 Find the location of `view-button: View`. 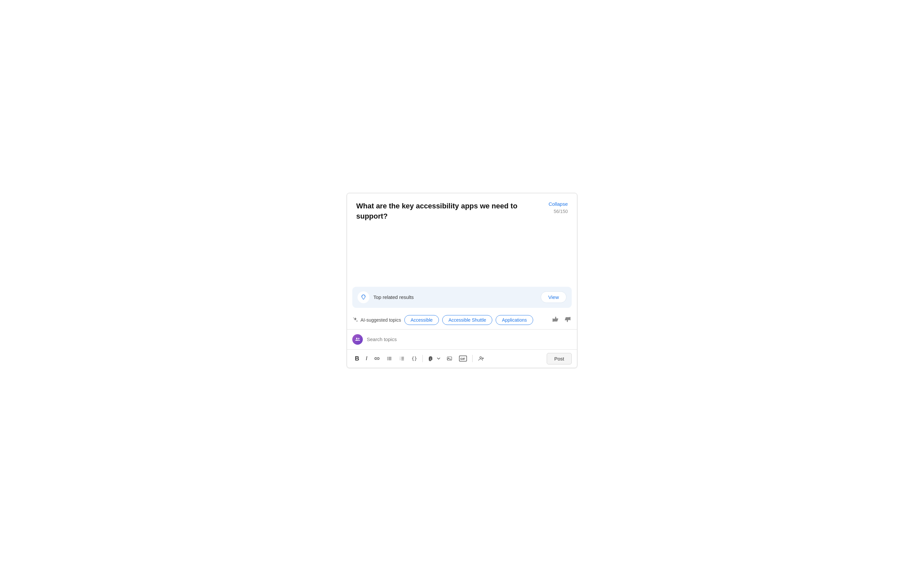

view-button: View is located at coordinates (554, 297).